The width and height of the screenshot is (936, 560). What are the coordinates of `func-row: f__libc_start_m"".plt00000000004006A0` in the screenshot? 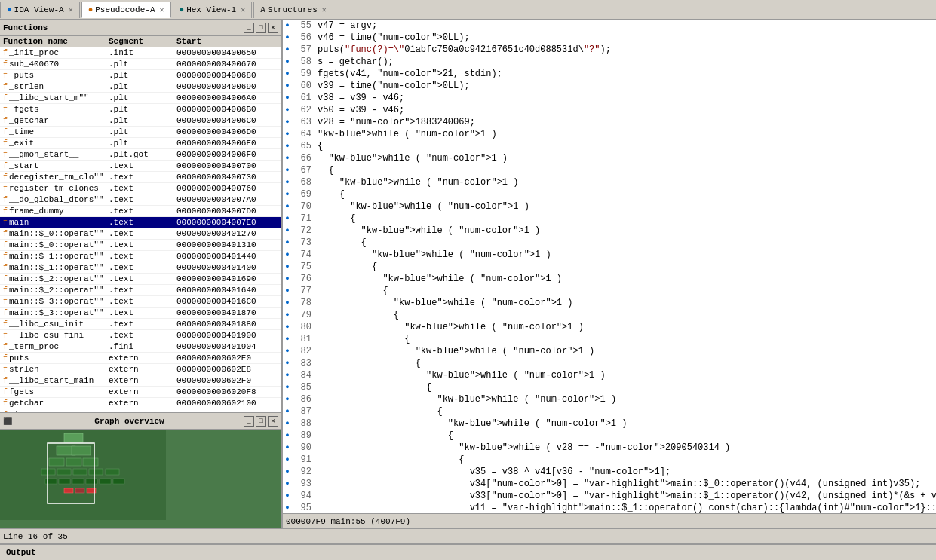 It's located at (140, 98).